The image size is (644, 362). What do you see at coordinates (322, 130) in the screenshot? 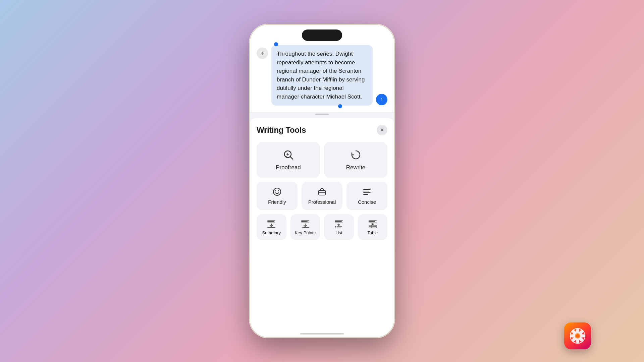
I see `panel-header: Writing Tools ✕` at bounding box center [322, 130].